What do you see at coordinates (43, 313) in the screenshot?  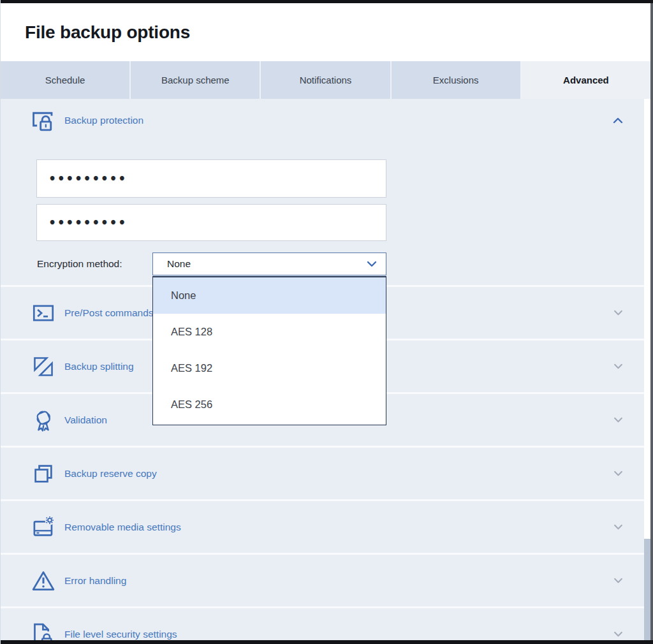 I see `terminal-icon` at bounding box center [43, 313].